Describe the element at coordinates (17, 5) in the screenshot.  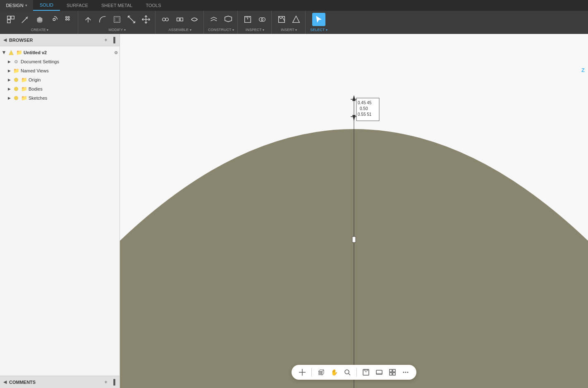
I see `design-button: DESIGN ▾` at that location.